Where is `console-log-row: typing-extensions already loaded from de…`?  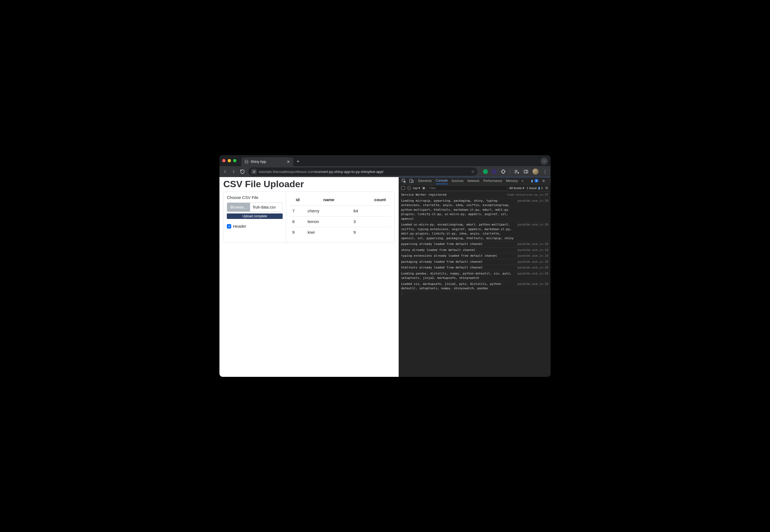 console-log-row: typing-extensions already loaded from de… is located at coordinates (475, 256).